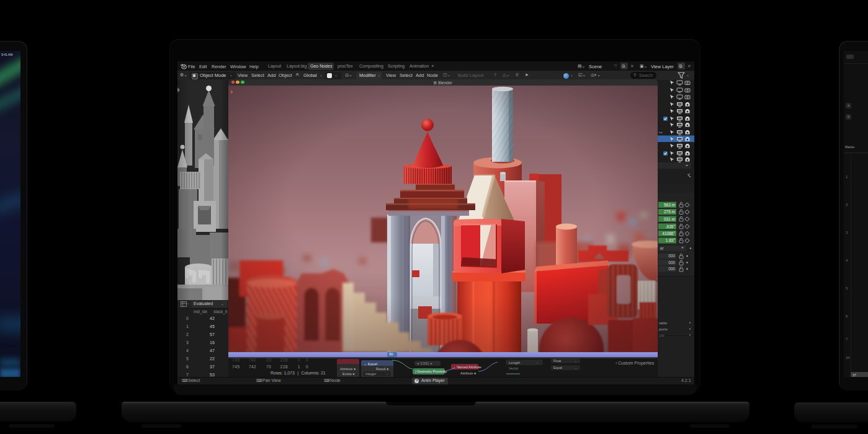 The height and width of the screenshot is (434, 868). What do you see at coordinates (661, 335) in the screenshot?
I see `svg-text: ers` at bounding box center [661, 335].